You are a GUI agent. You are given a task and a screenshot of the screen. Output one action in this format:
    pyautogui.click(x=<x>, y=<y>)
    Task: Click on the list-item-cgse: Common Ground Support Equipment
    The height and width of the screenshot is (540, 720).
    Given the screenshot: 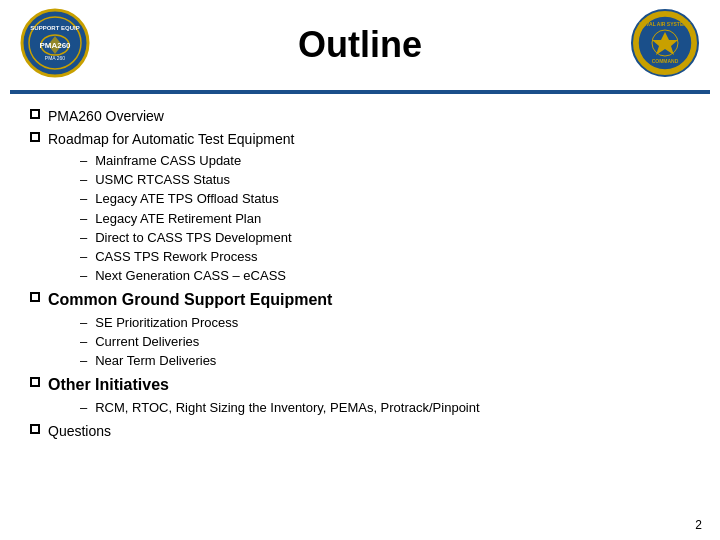 What is the action you would take?
    pyautogui.click(x=360, y=300)
    